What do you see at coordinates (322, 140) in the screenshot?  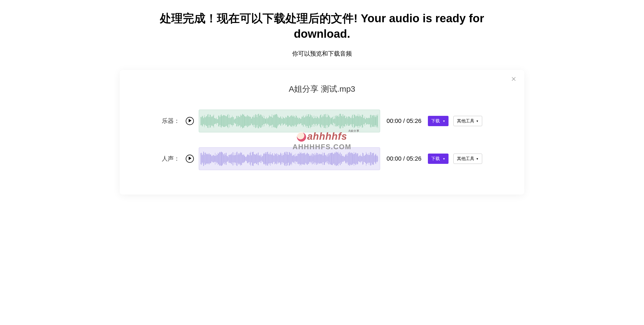 I see `track-list: 乐器： 00:00 / 05:26 下载 ▼ 其他工具` at bounding box center [322, 140].